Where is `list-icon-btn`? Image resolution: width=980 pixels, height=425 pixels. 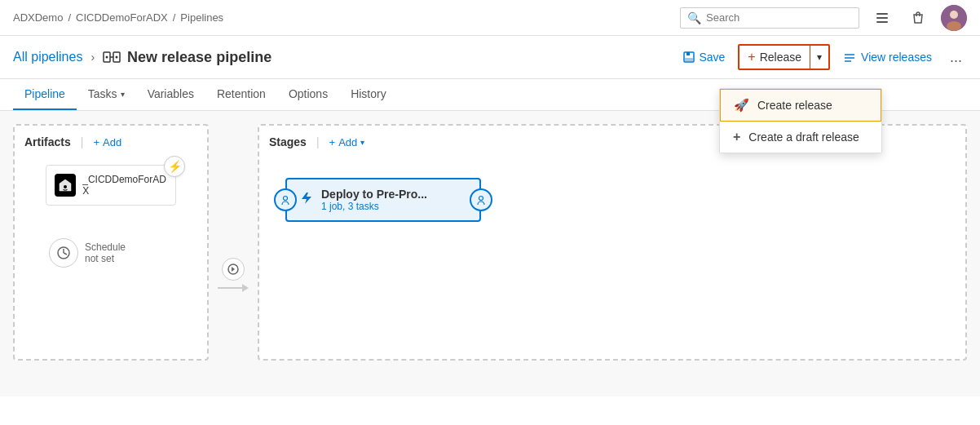 list-icon-btn is located at coordinates (882, 18).